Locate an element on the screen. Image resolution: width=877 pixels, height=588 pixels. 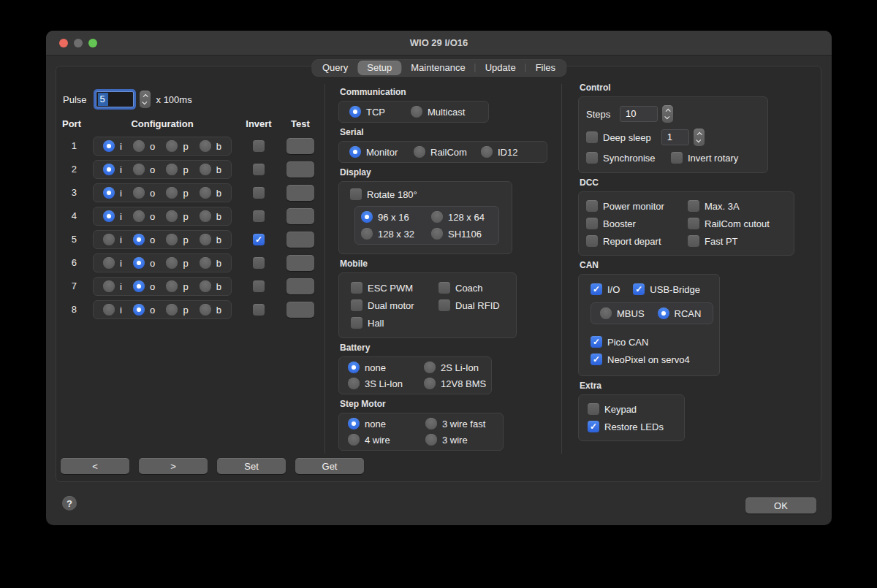
get-button: Get is located at coordinates (330, 466).